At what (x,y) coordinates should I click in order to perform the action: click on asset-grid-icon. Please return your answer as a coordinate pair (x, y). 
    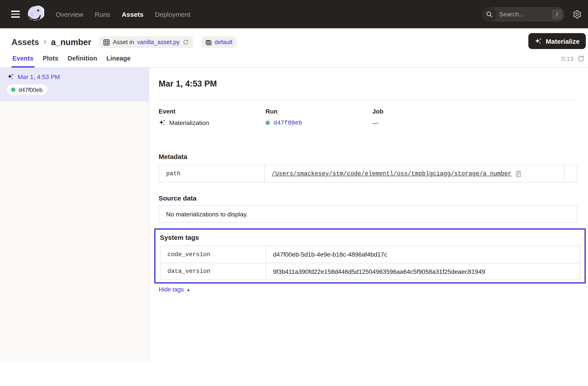
    Looking at the image, I should click on (107, 42).